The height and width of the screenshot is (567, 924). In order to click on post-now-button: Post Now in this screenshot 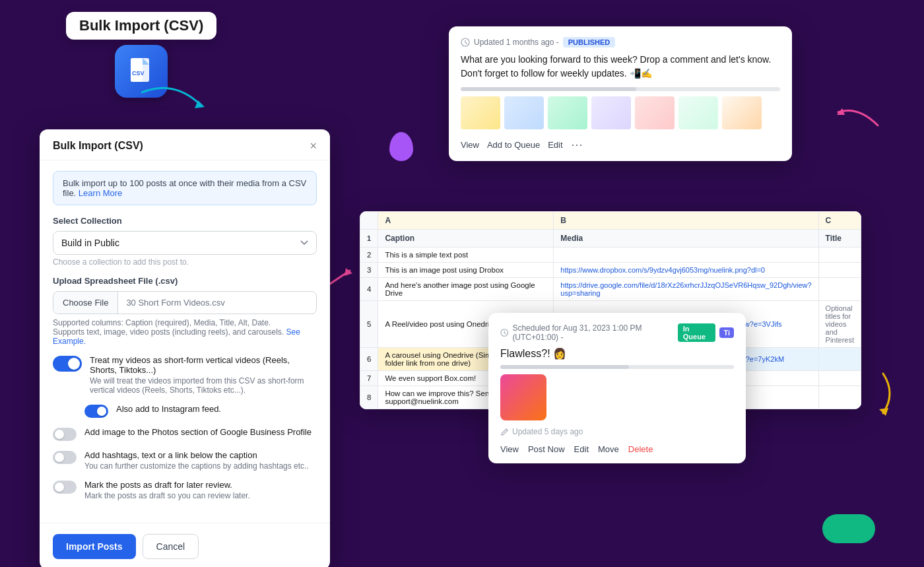, I will do `click(546, 449)`.